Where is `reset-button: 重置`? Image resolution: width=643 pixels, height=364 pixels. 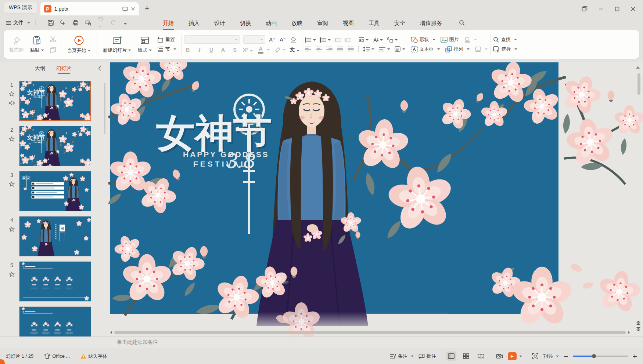
reset-button: 重置 is located at coordinates (167, 40).